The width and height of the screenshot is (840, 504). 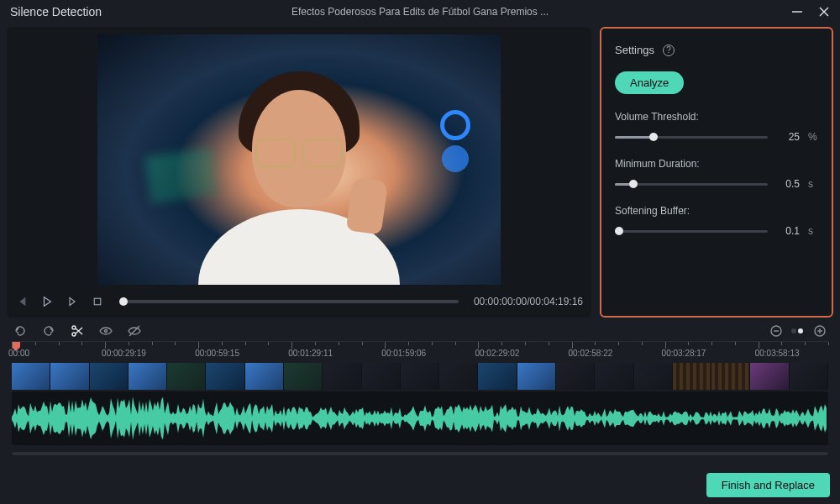 What do you see at coordinates (684, 353) in the screenshot?
I see `ruler-label: 00:03:28:17` at bounding box center [684, 353].